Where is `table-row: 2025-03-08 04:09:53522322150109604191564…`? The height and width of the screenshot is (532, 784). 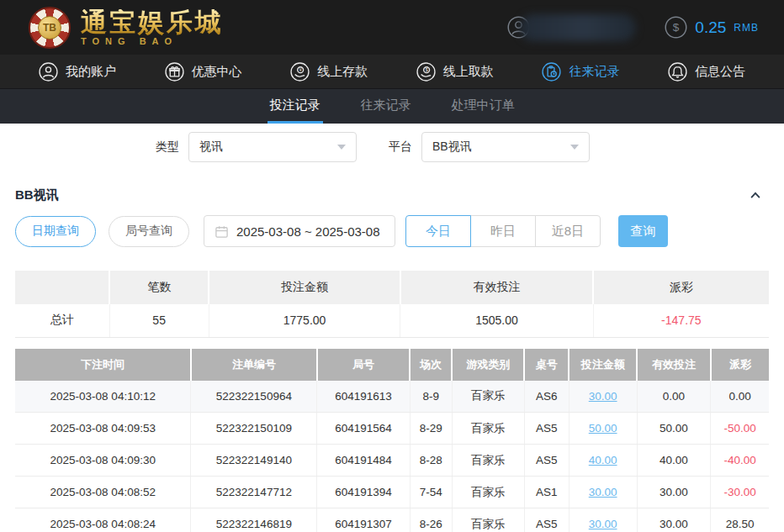
table-row: 2025-03-08 04:09:53522322150109604191564… is located at coordinates (392, 429).